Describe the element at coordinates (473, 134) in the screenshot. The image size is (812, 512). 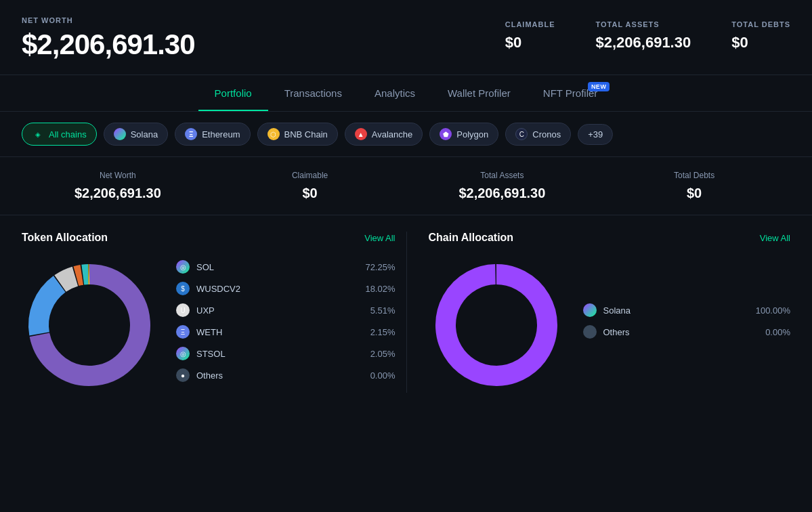
I see `chain-chip-label: Polygon` at that location.